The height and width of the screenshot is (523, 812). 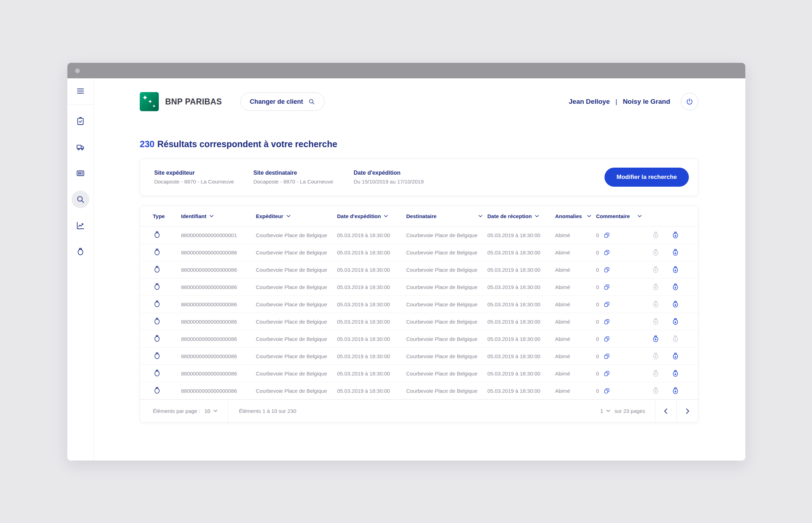 What do you see at coordinates (656, 235) in the screenshot?
I see `sack-out-icon` at bounding box center [656, 235].